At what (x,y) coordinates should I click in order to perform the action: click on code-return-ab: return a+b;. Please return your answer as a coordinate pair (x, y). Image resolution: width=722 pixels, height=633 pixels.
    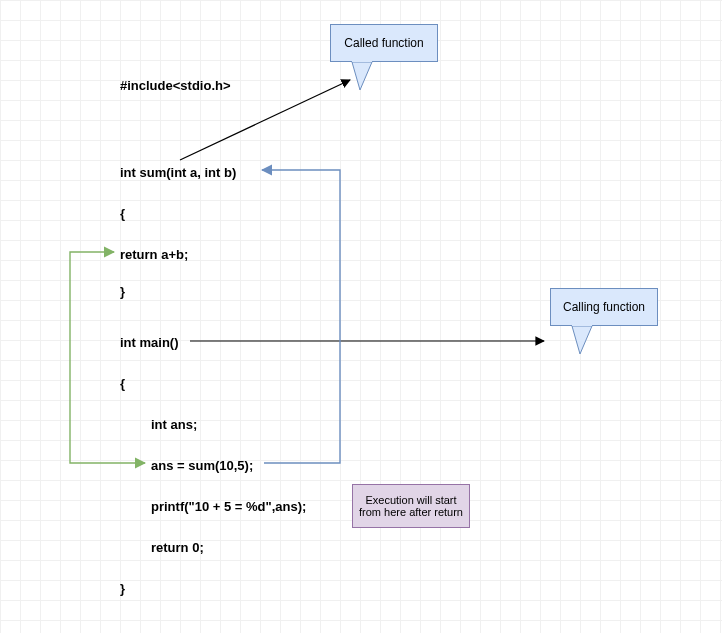
    Looking at the image, I should click on (154, 254).